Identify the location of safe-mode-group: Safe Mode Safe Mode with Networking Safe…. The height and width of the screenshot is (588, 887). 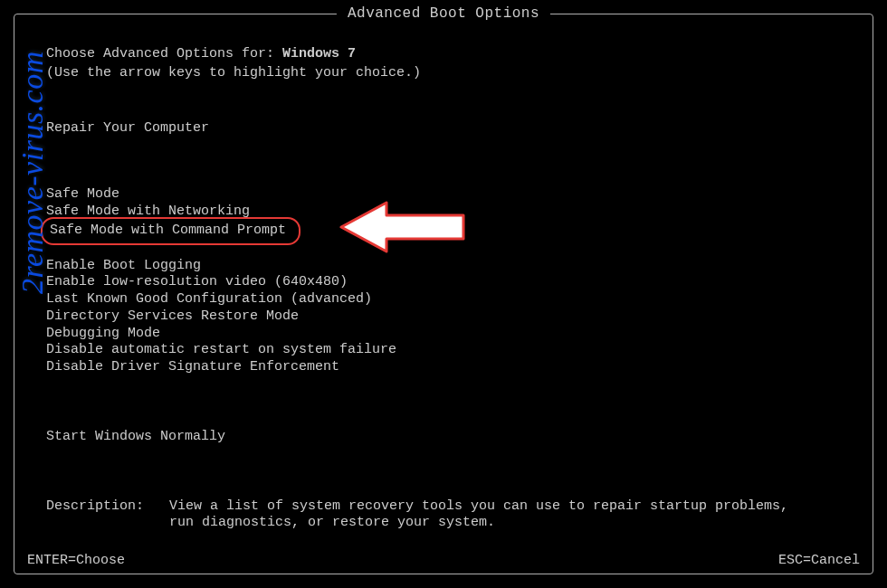
(444, 213).